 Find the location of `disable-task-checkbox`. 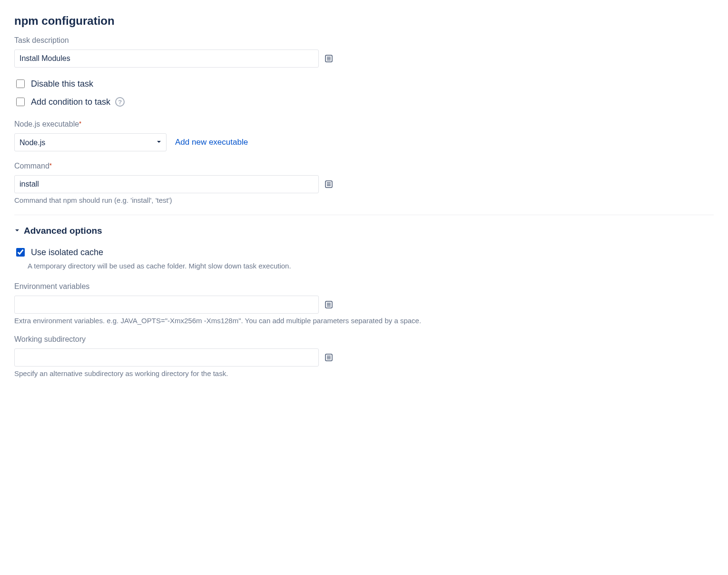

disable-task-checkbox is located at coordinates (20, 84).